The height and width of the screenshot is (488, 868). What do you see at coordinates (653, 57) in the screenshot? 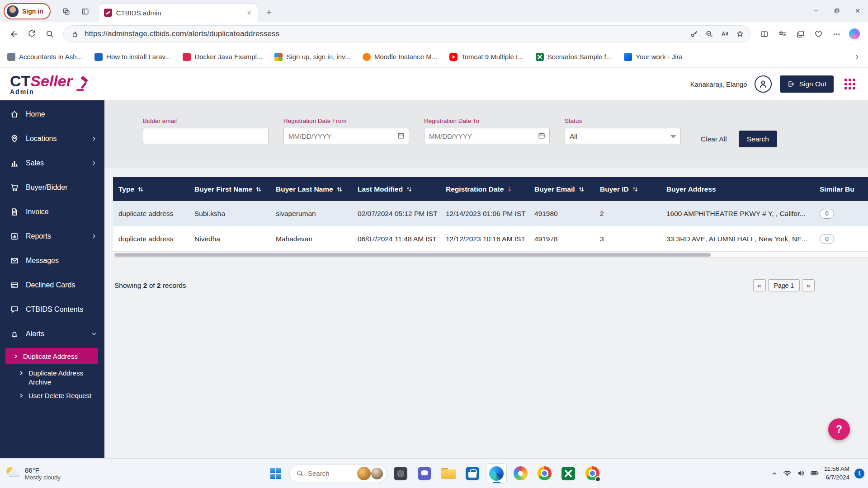
I see `bookmark-item: Your work - Jira` at bounding box center [653, 57].